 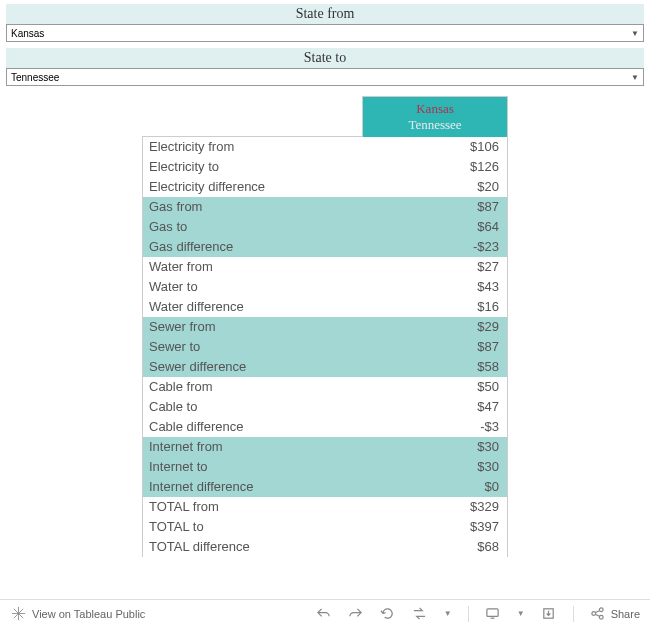 I want to click on refresh-icon, so click(x=420, y=614).